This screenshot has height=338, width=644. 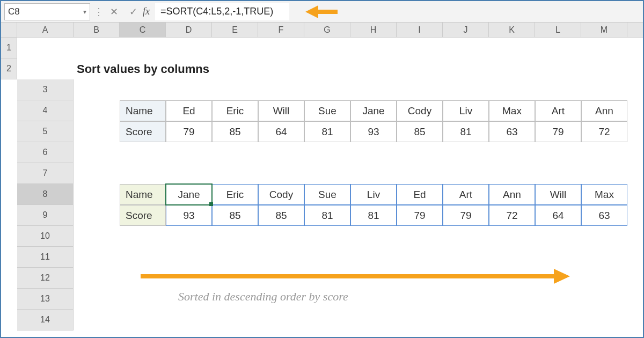 I want to click on confirm-formula-button: ✓, so click(x=133, y=12).